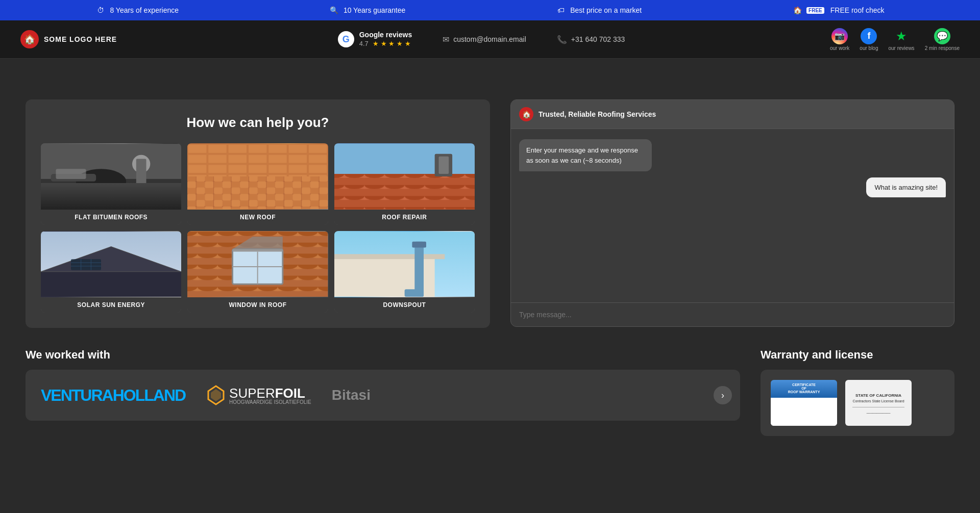 The width and height of the screenshot is (980, 513). What do you see at coordinates (869, 48) in the screenshot?
I see `facebook-label: our blog` at bounding box center [869, 48].